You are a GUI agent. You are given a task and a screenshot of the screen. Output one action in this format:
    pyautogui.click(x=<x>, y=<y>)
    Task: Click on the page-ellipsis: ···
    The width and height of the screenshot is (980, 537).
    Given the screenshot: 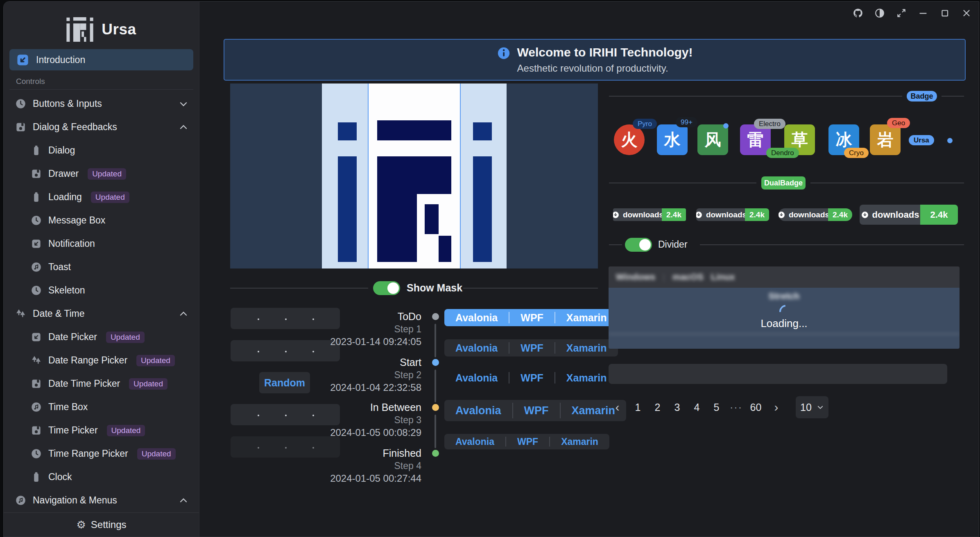 What is the action you would take?
    pyautogui.click(x=736, y=408)
    